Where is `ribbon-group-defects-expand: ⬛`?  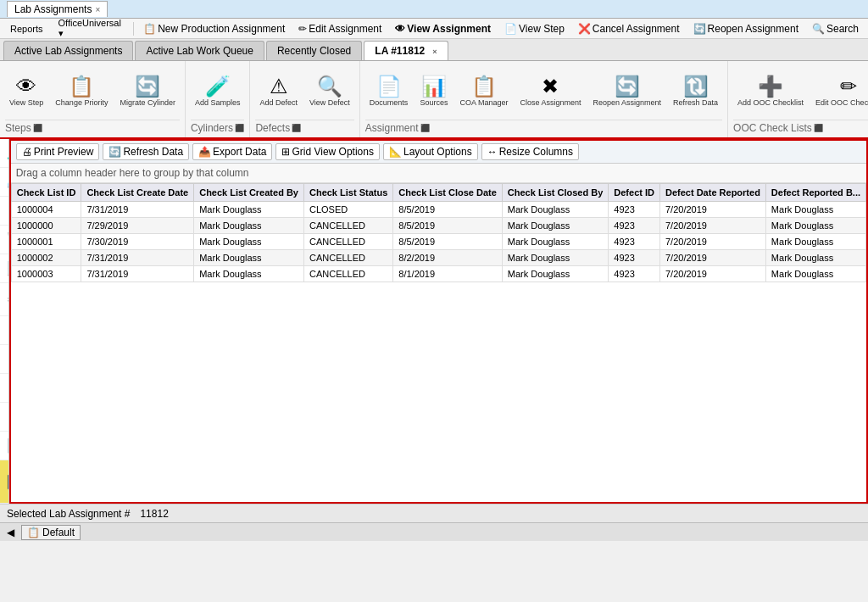 ribbon-group-defects-expand: ⬛ is located at coordinates (297, 128).